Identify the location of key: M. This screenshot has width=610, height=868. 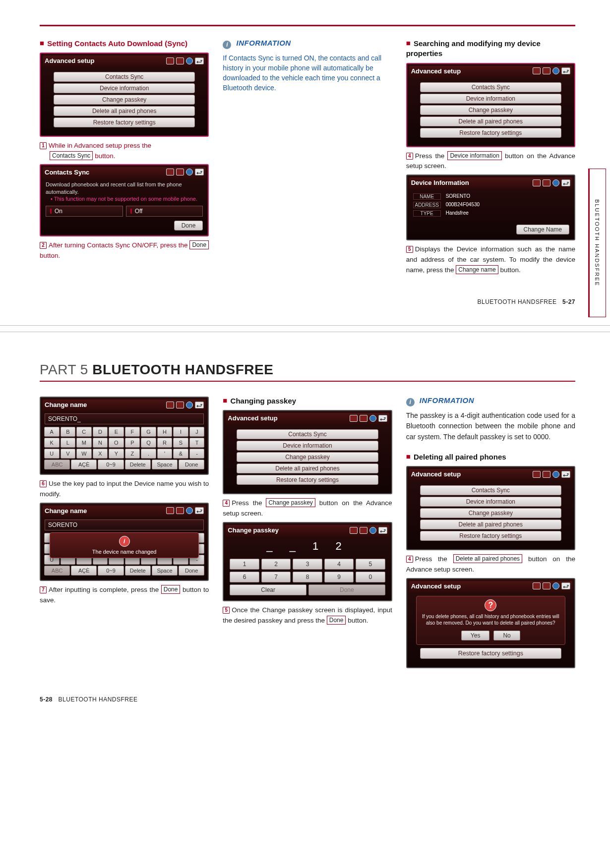
(84, 443).